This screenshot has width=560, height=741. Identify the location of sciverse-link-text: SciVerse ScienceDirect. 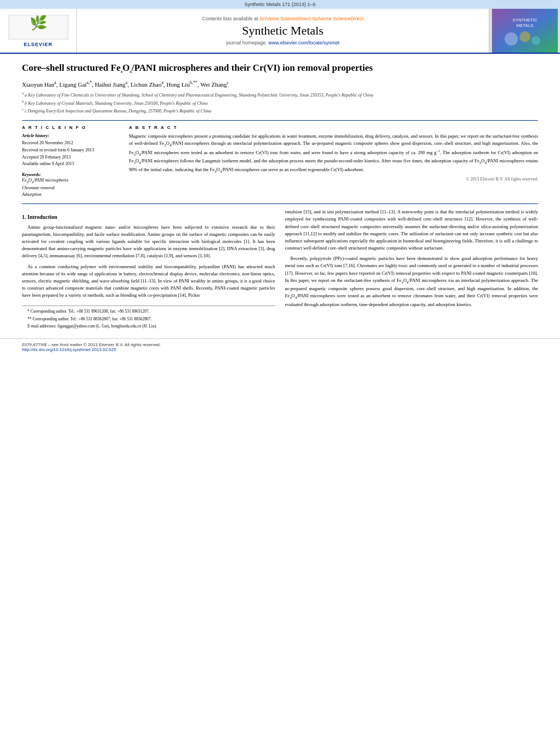
(285, 19).